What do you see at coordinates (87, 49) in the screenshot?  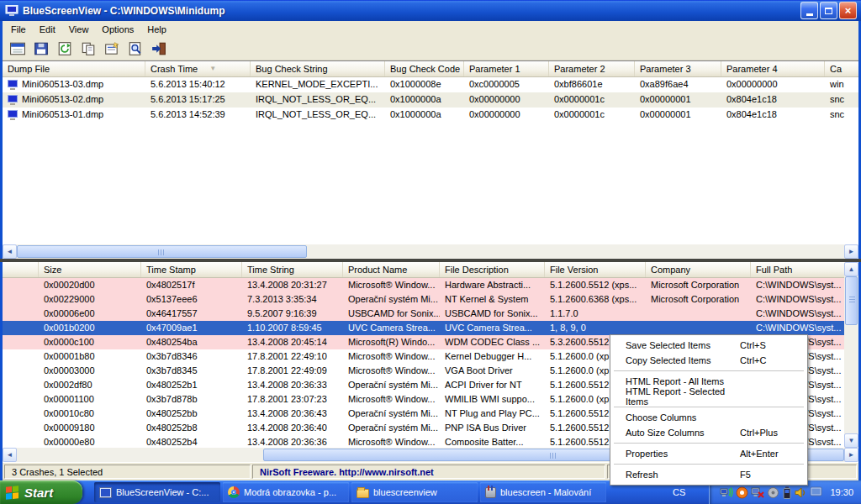 I see `copy-button` at bounding box center [87, 49].